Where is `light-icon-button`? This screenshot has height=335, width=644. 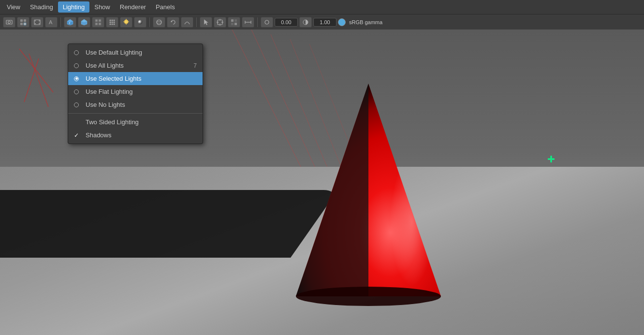 light-icon-button is located at coordinates (126, 22).